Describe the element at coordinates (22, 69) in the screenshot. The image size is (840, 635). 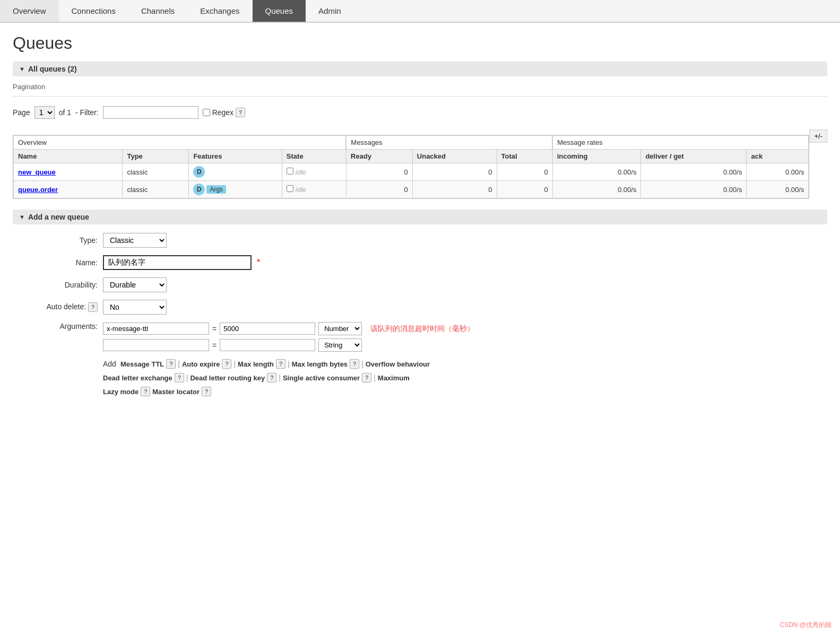
I see `chevron-icon: ▼` at that location.